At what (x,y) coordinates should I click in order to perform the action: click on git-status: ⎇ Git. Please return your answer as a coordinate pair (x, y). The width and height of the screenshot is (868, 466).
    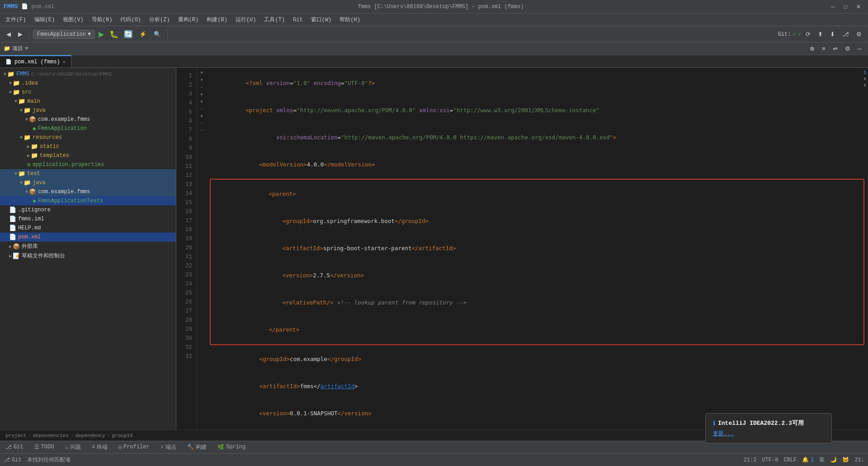
    Looking at the image, I should click on (13, 460).